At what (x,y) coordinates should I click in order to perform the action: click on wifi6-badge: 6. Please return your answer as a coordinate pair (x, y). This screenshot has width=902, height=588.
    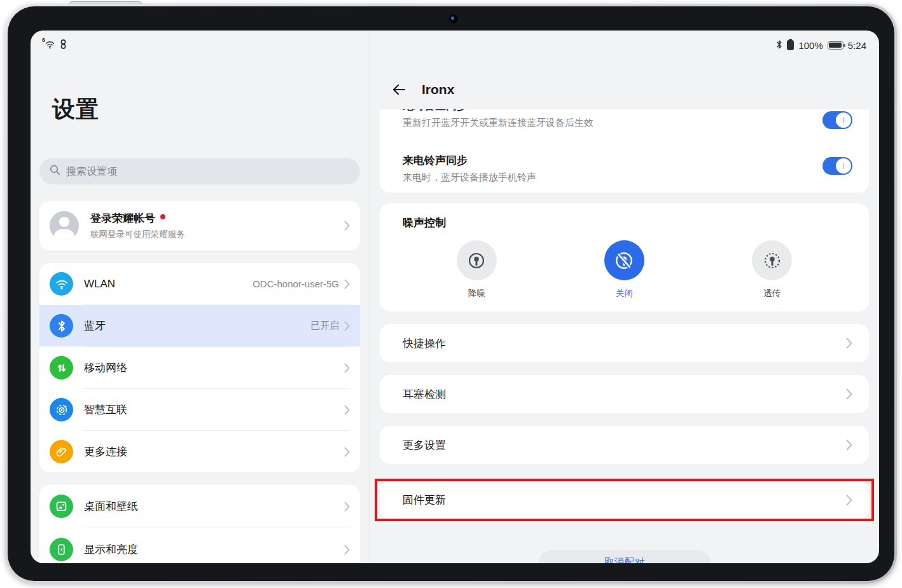
    Looking at the image, I should click on (43, 40).